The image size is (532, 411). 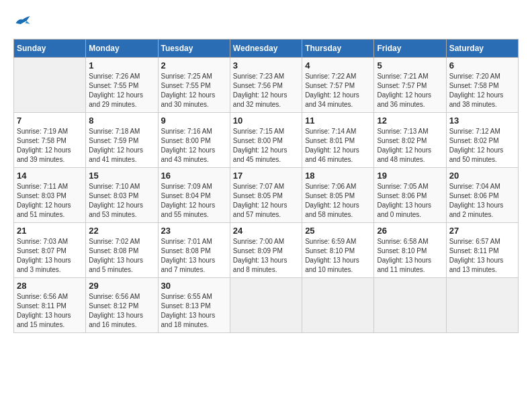 What do you see at coordinates (50, 201) in the screenshot?
I see `cell-info: Sunrise: 7:11 AMSunset: 8:03 PMDaylight:…` at bounding box center [50, 201].